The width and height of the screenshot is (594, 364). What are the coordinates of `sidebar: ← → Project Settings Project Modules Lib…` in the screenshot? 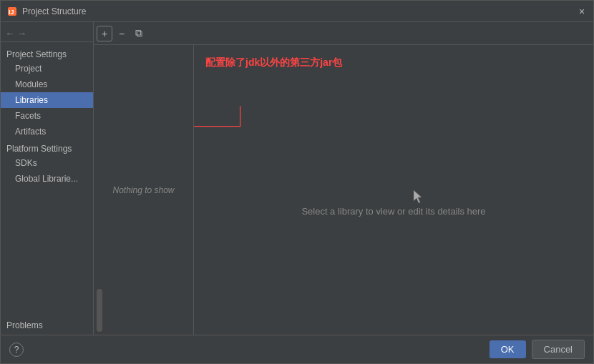 It's located at (47, 179).